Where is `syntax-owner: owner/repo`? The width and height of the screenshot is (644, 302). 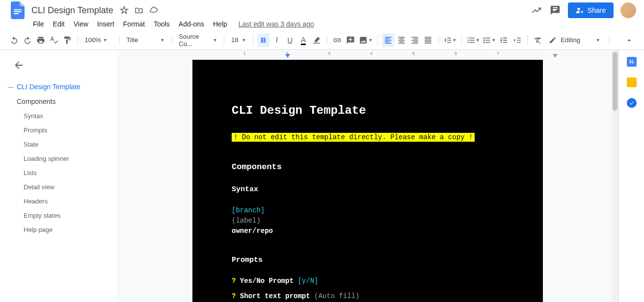
syntax-owner: owner/repo is located at coordinates (368, 231).